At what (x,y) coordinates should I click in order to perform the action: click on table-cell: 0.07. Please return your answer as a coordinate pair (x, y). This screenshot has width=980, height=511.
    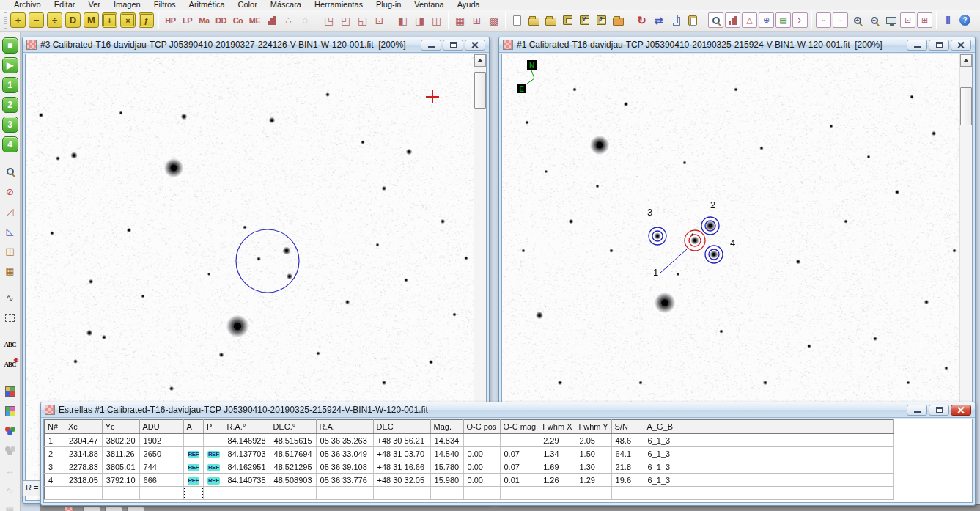
    Looking at the image, I should click on (520, 467).